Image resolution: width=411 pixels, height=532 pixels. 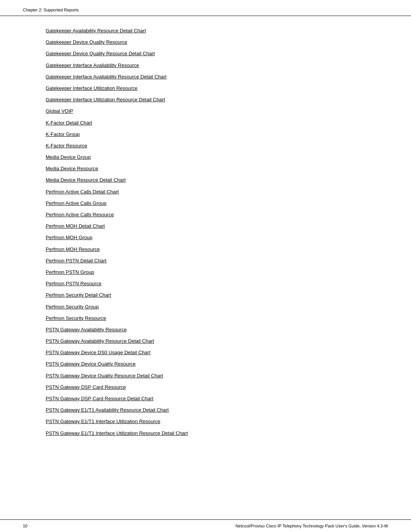 I want to click on link-item: Perfmon MOH Resource, so click(x=217, y=249).